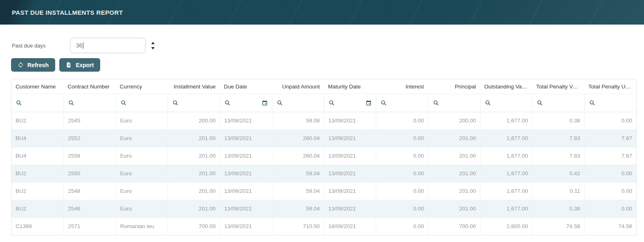 This screenshot has width=644, height=242. What do you see at coordinates (558, 138) in the screenshot?
I see `cell-total-penalty-value: 7.83` at bounding box center [558, 138].